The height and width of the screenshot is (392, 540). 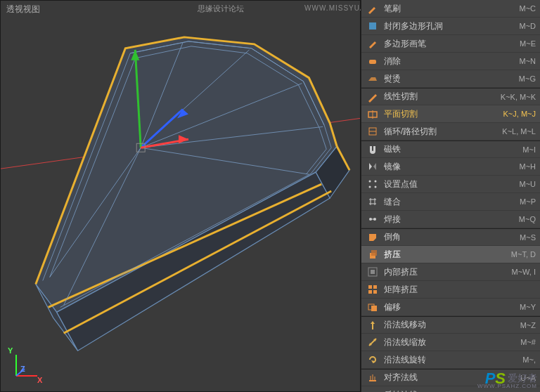 I want to click on menu-label: 线性切割, so click(x=439, y=97).